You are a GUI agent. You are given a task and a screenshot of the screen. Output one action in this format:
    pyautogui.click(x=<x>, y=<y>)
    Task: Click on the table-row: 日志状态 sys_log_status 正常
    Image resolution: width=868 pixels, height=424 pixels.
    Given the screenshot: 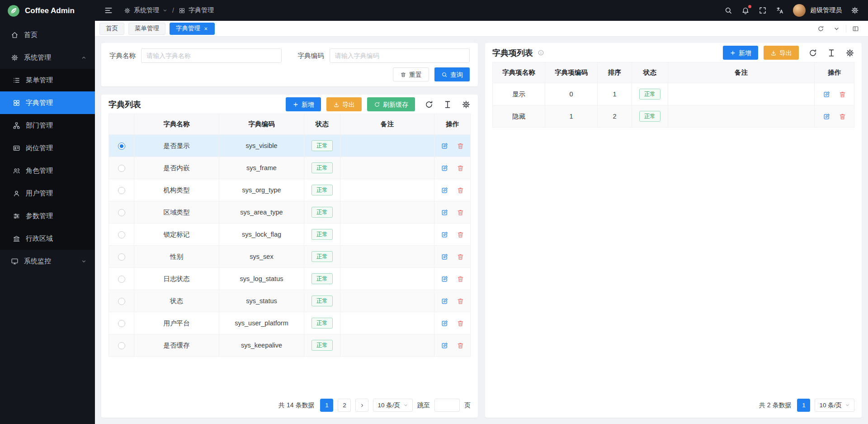 What is the action you would take?
    pyautogui.click(x=290, y=279)
    